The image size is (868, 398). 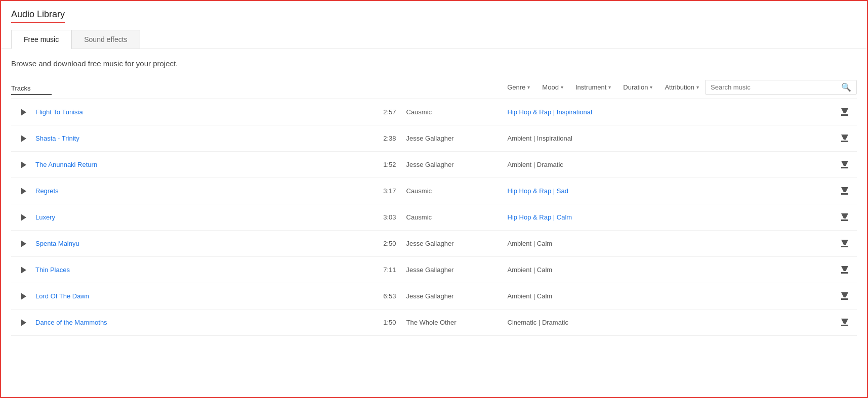 I want to click on track-artist: The Whole Other, so click(x=457, y=323).